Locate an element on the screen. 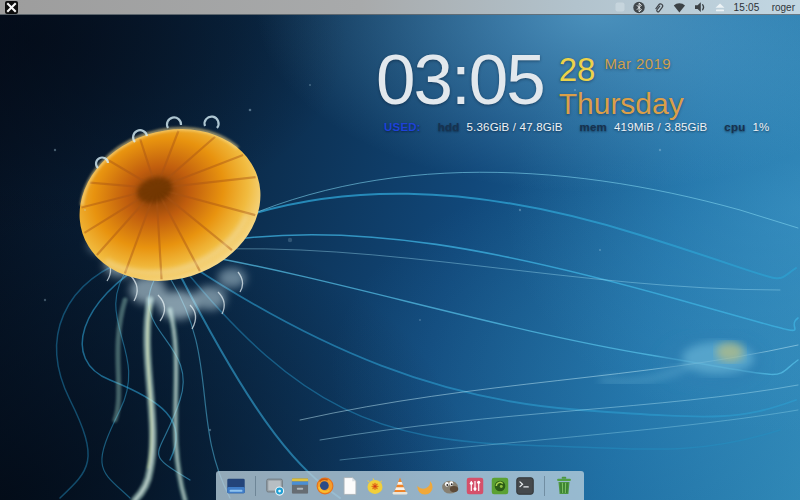  used-label: USED: is located at coordinates (402, 127).